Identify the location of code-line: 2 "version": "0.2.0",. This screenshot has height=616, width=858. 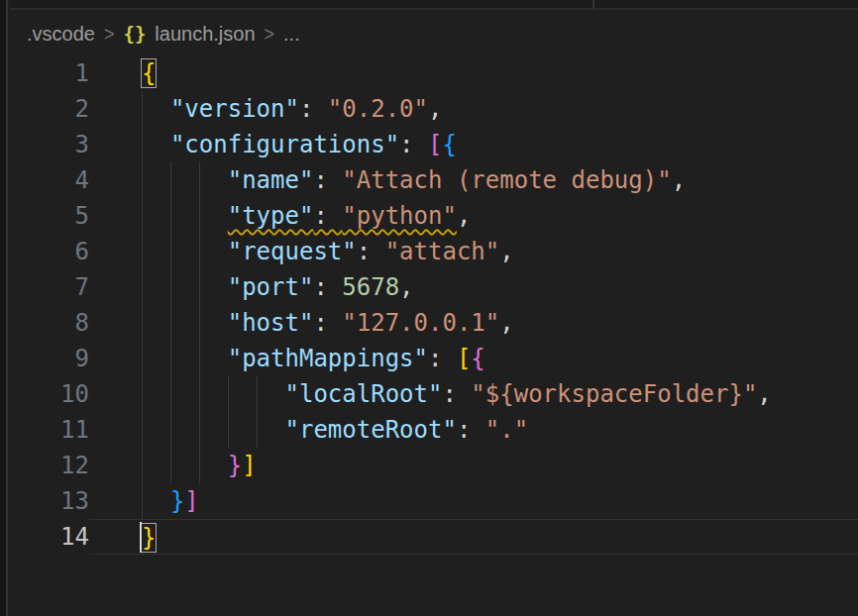
(434, 109).